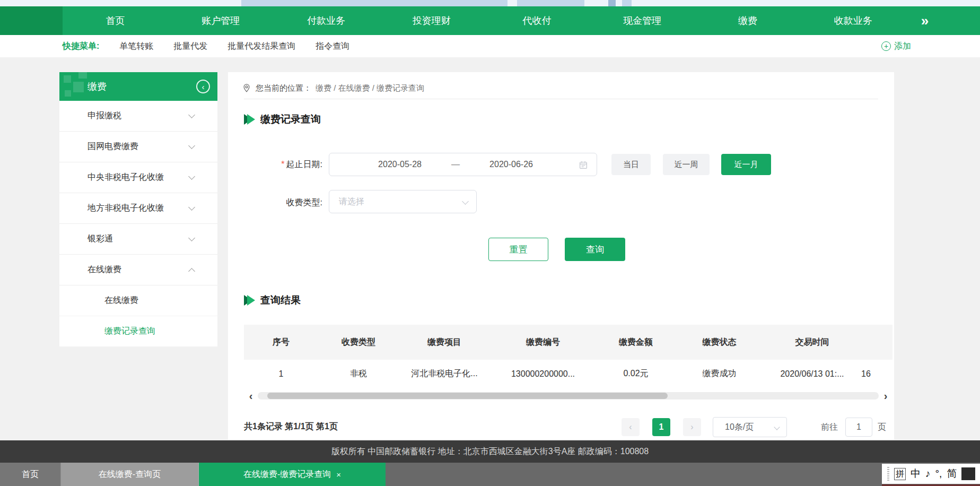  I want to click on col-header-amount: 缴费金额, so click(636, 342).